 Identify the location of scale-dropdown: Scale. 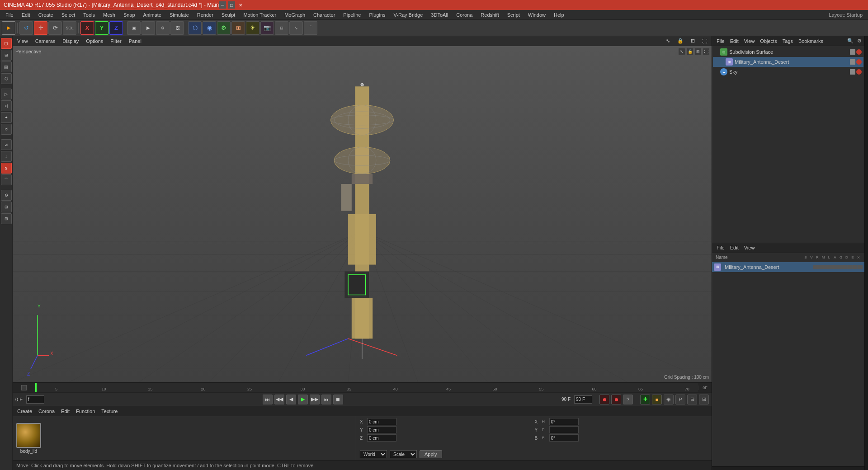
(403, 454).